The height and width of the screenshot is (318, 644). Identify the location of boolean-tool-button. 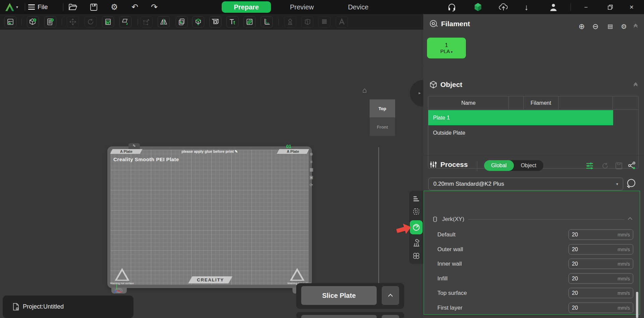
(215, 22).